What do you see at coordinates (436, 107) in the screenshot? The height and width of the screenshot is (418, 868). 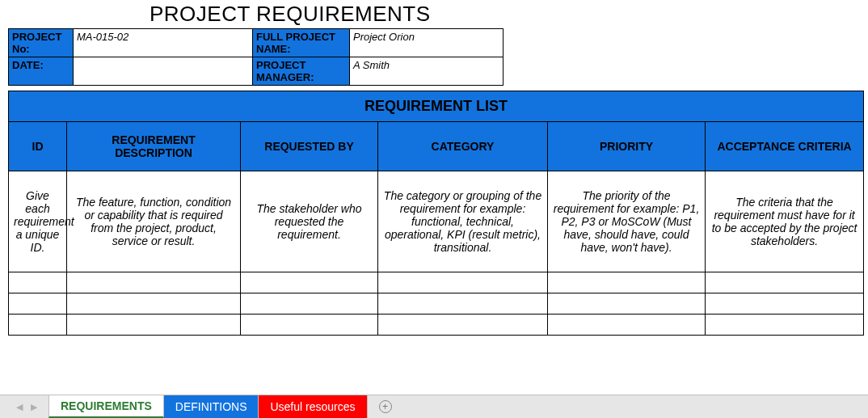 I see `requirement-list-header: REQUIREMENT LIST` at bounding box center [436, 107].